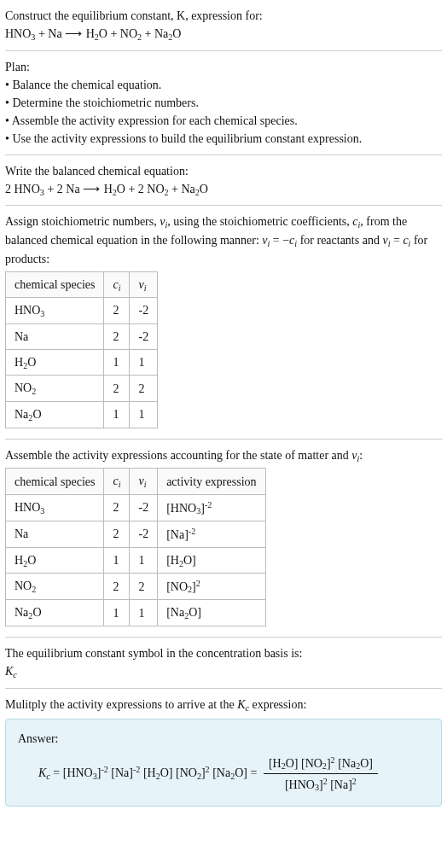 This screenshot has width=447, height=868. Describe the element at coordinates (212, 587) in the screenshot. I see `cell-activity: [NO2]2` at that location.